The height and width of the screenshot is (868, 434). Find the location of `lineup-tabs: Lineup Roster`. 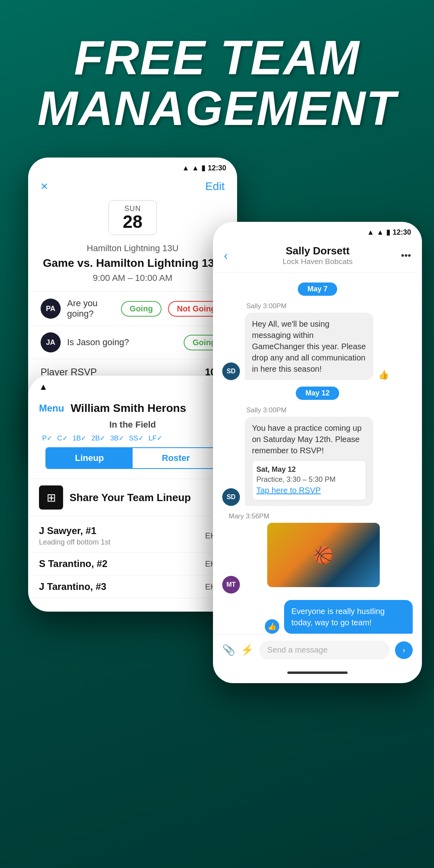

lineup-tabs: Lineup Roster is located at coordinates (133, 458).